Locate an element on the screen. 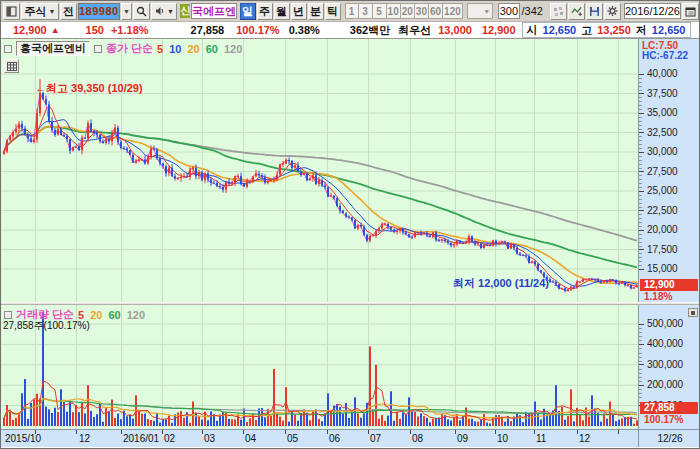 This screenshot has width=700, height=449. volume-ratio: 100.17% is located at coordinates (258, 30).